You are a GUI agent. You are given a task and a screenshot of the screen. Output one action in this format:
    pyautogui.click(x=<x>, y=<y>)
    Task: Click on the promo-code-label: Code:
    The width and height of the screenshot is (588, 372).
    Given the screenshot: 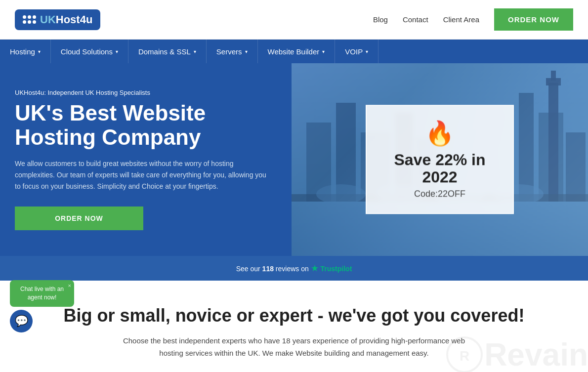 What is the action you would take?
    pyautogui.click(x=426, y=194)
    